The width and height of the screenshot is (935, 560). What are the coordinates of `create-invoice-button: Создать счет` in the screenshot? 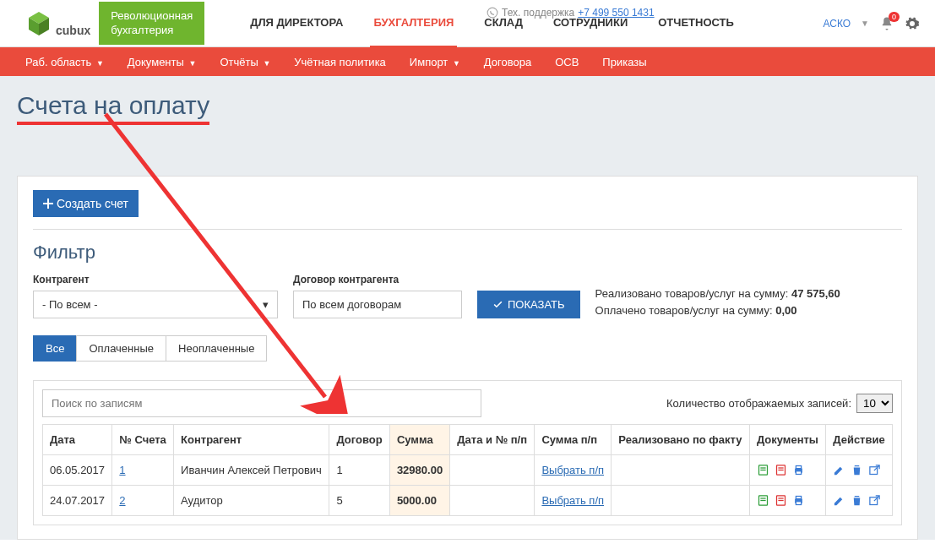 It's located at (86, 204).